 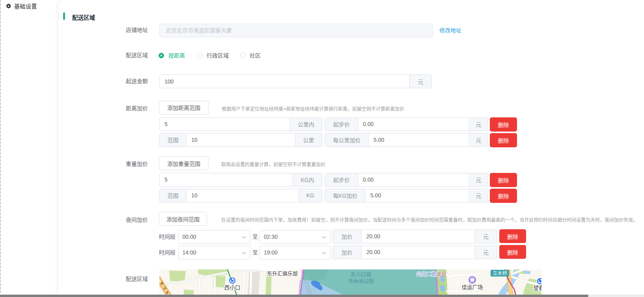 I want to click on svg-text: 市休闲公园, so click(x=360, y=281).